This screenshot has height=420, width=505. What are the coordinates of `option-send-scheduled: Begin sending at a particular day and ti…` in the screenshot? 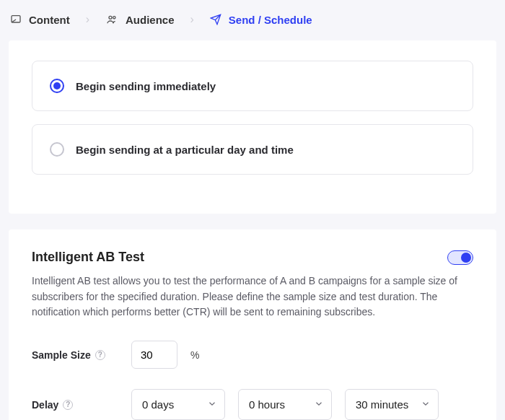 It's located at (252, 149).